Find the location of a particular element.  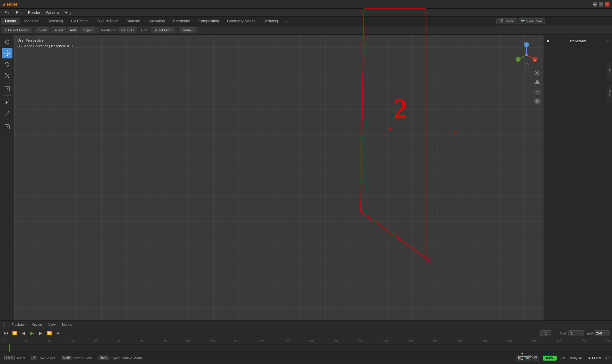

move-tool-button is located at coordinates (7, 53).